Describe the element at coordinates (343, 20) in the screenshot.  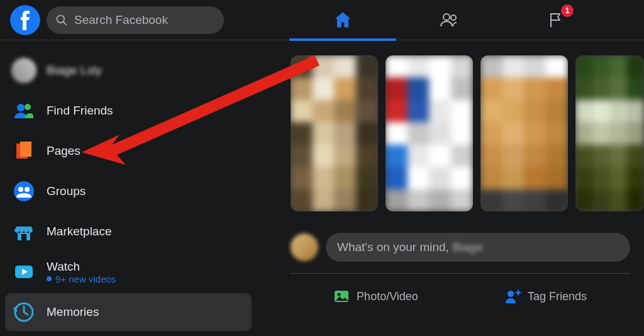
I see `nav-home` at that location.